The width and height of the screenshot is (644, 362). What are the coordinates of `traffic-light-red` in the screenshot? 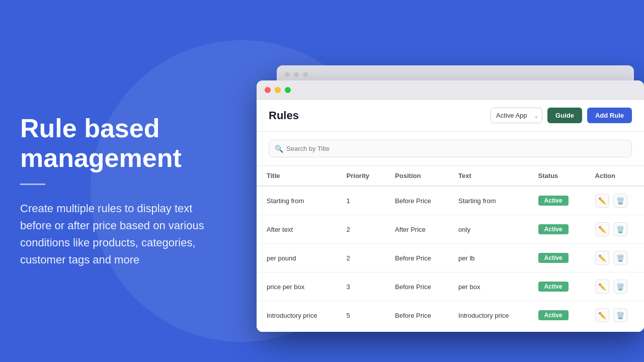 It's located at (268, 90).